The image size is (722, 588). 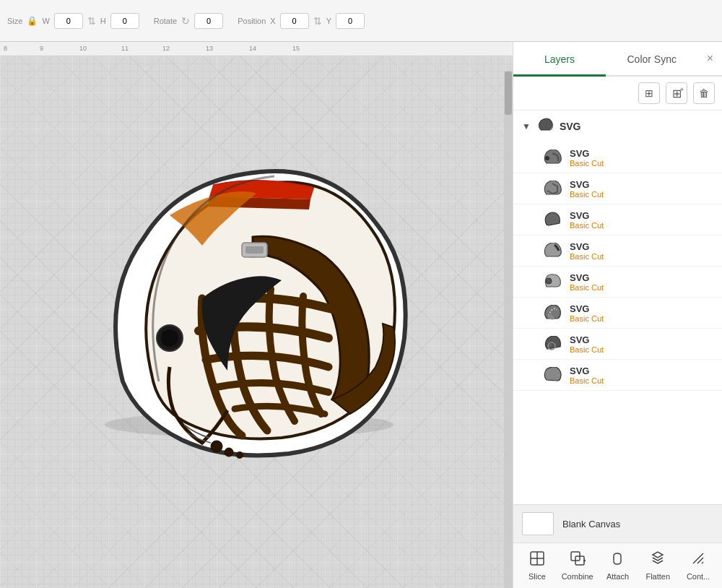 I want to click on layer-item-6: SVG Basic Cut, so click(x=618, y=314).